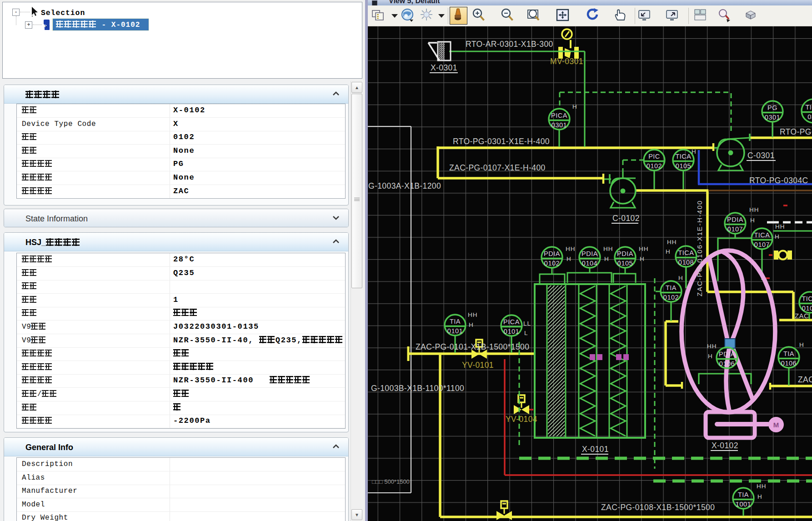 This screenshot has width=812, height=521. Describe the element at coordinates (527, 324) in the screenshot. I see `svg-text: LL` at that location.